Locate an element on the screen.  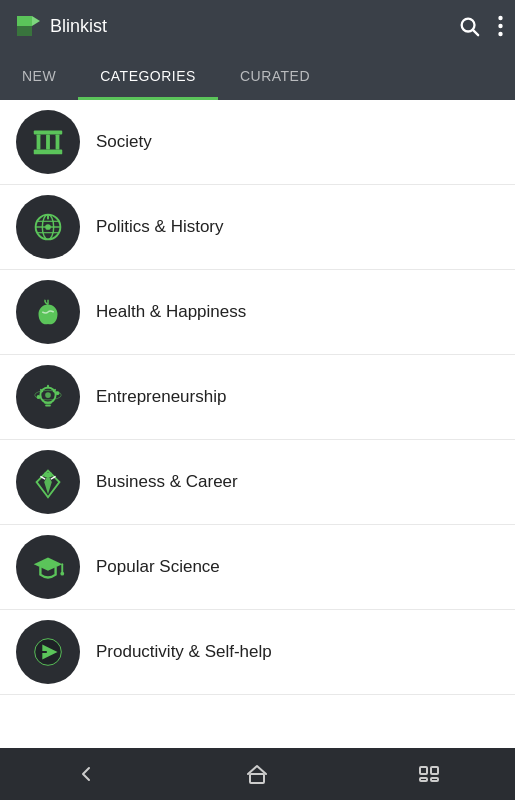
bulb-icon is located at coordinates (48, 397).